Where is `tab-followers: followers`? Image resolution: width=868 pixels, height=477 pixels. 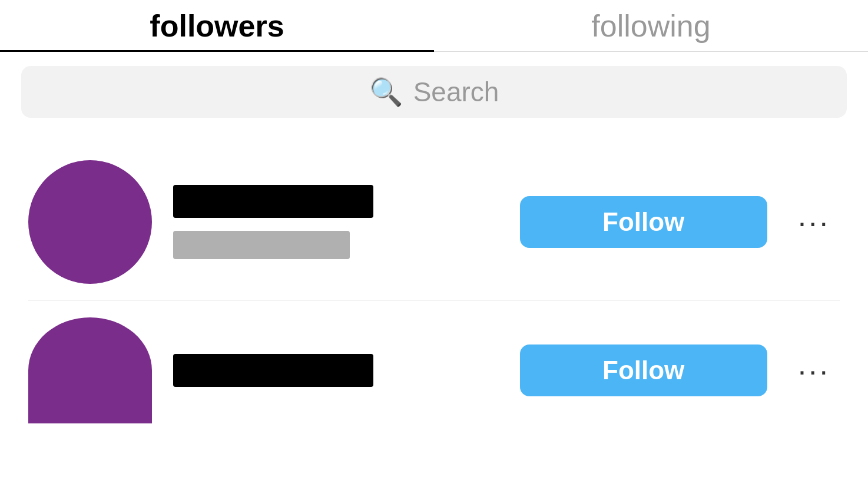 tab-followers: followers is located at coordinates (217, 26).